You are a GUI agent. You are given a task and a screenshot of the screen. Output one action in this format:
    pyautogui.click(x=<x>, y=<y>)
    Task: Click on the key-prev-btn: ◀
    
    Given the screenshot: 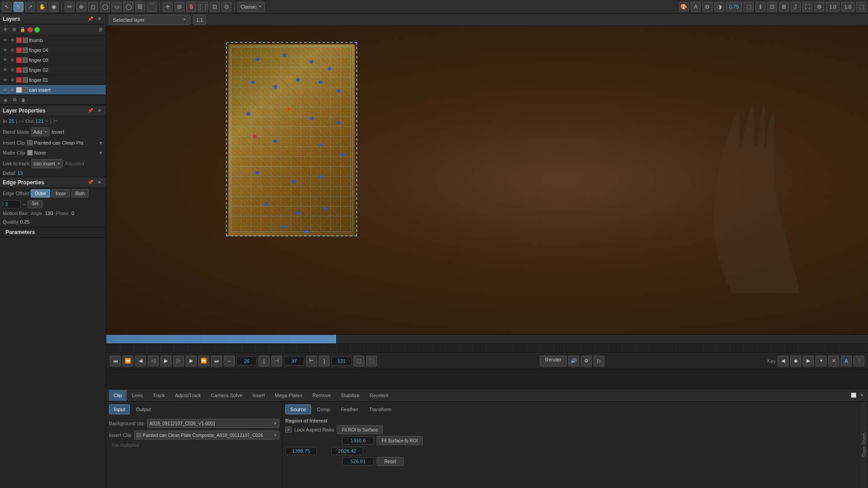 What is the action you would take?
    pyautogui.click(x=783, y=361)
    